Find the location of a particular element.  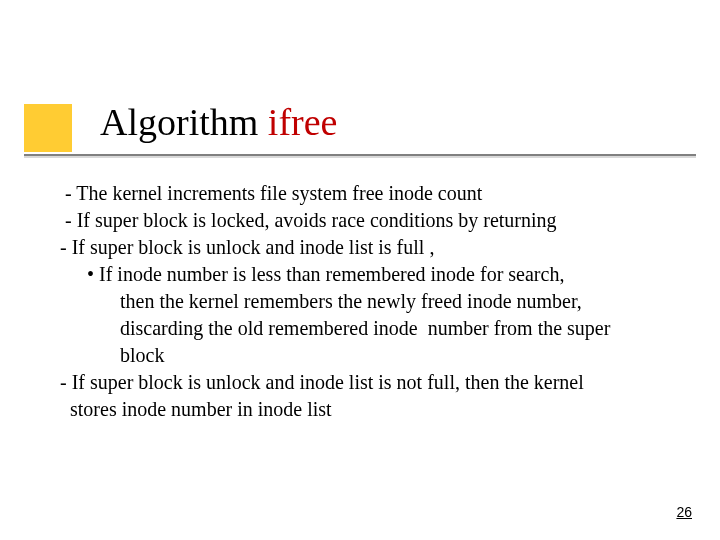

title-part-black: Algorithm is located at coordinates (184, 122).